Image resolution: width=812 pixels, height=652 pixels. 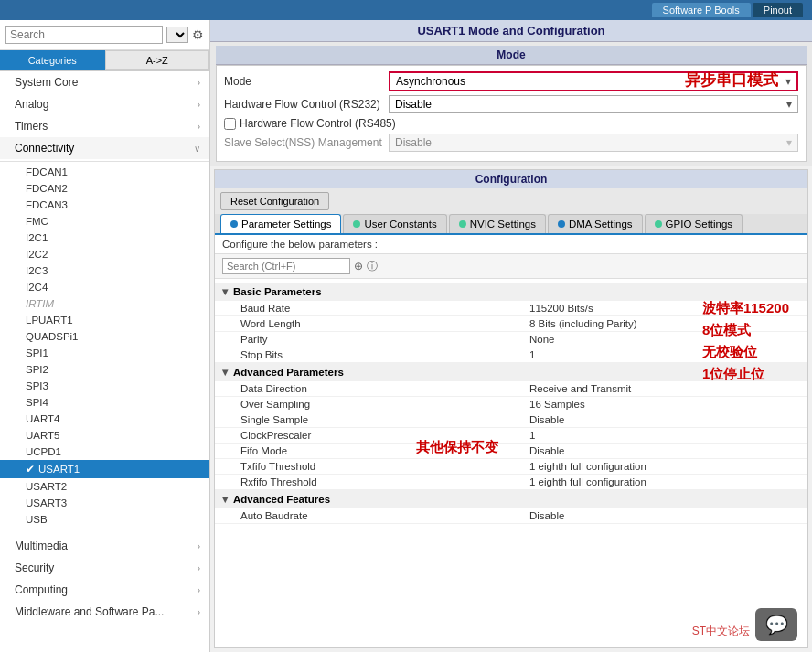 I want to click on sidebar-item-timers: Timers ›, so click(x=104, y=126).